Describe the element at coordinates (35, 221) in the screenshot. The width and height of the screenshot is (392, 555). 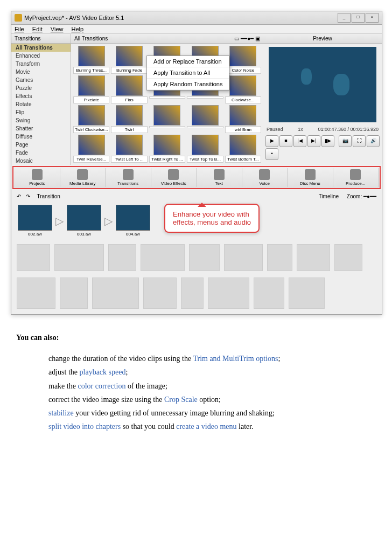
I see `timeline-clip: 002.avi` at that location.